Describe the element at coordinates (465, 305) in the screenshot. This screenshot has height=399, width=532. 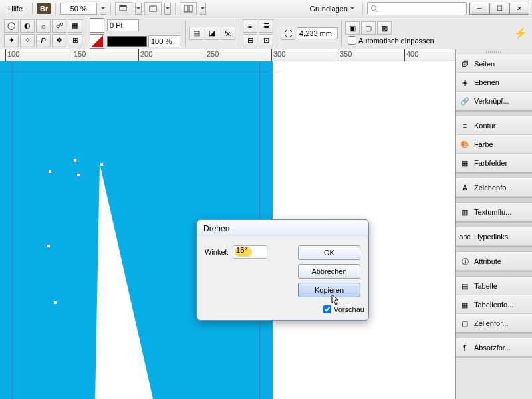
I see `tablestyle-icon: ▦` at that location.